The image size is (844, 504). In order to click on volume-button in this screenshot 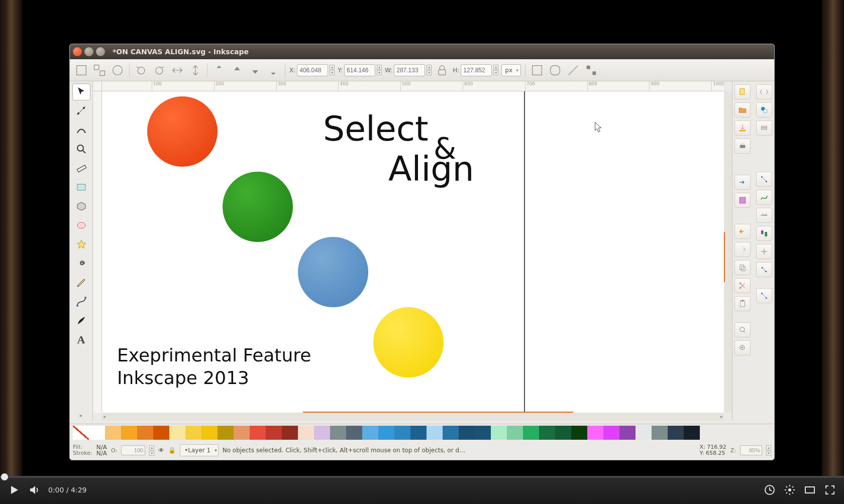, I will do `click(34, 490)`.